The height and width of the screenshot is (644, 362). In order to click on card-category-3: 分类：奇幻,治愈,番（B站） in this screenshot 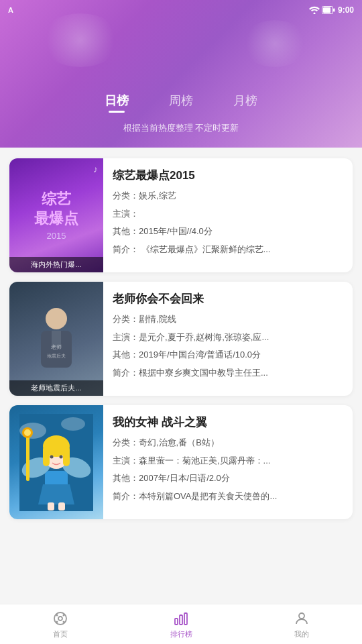, I will do `click(228, 443)`.